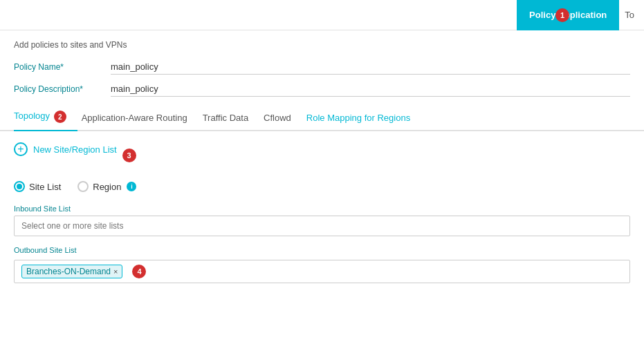 This screenshot has height=362, width=644. What do you see at coordinates (322, 225) in the screenshot?
I see `inbound-site-list-section: Inbound Site List` at bounding box center [322, 225].